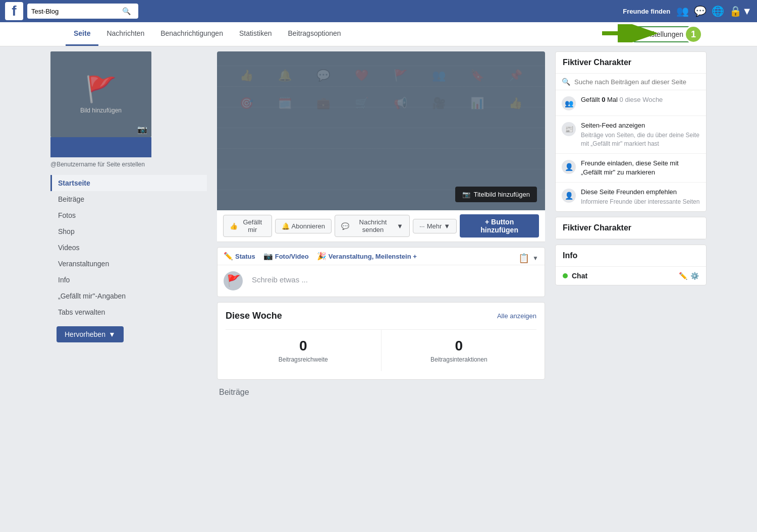 This screenshot has height=532, width=757. I want to click on button-hinzufuegen: + Button hinzufügen, so click(500, 226).